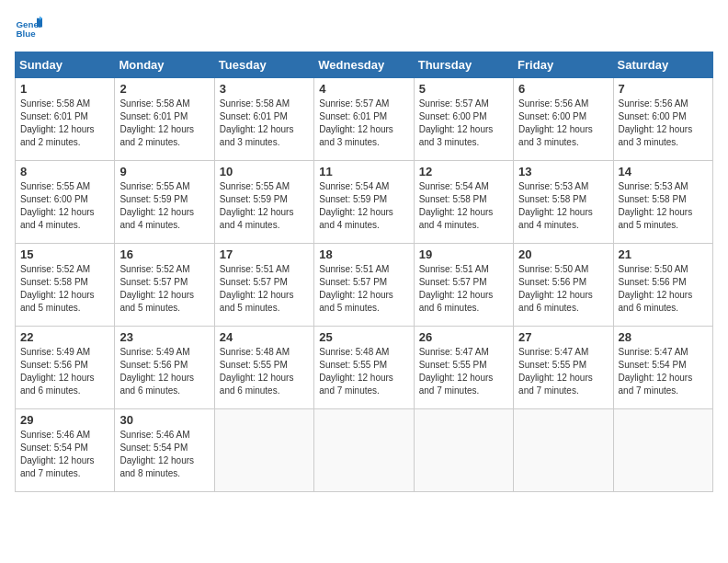 This screenshot has height=563, width=728. Describe the element at coordinates (264, 202) in the screenshot. I see `calendar-cell: 10 Sunrise: 5:55 AM Sunset: 5:59 PM Dayl…` at that location.